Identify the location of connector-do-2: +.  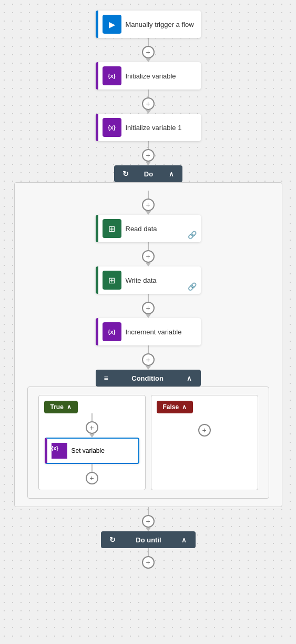
(148, 254).